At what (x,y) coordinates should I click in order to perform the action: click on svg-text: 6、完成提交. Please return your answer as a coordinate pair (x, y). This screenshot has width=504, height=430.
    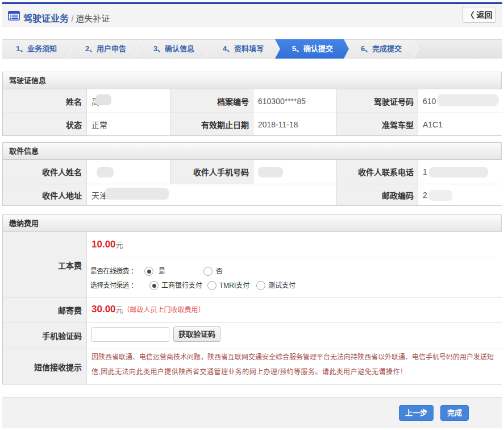
    Looking at the image, I should click on (381, 49).